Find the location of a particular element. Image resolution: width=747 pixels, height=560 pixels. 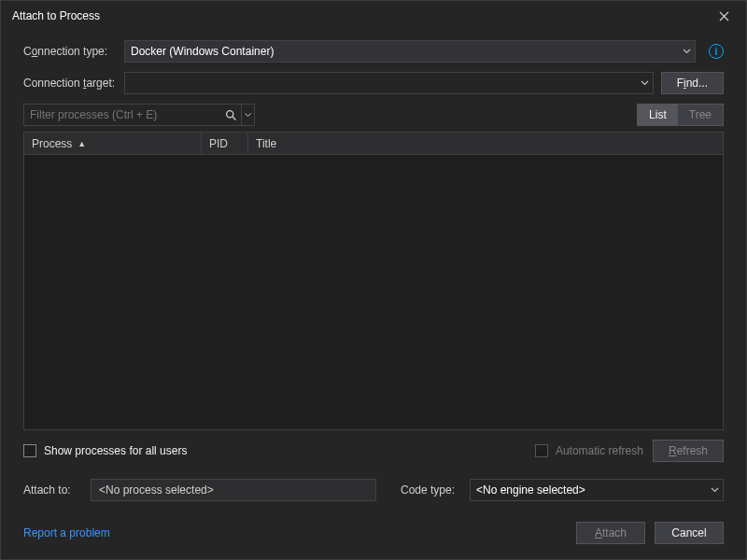

titlebar: Attach to Process is located at coordinates (374, 16).